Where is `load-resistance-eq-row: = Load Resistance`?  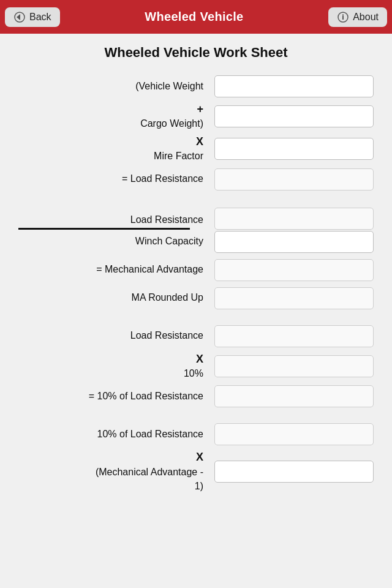 load-resistance-eq-row: = Load Resistance is located at coordinates (196, 179).